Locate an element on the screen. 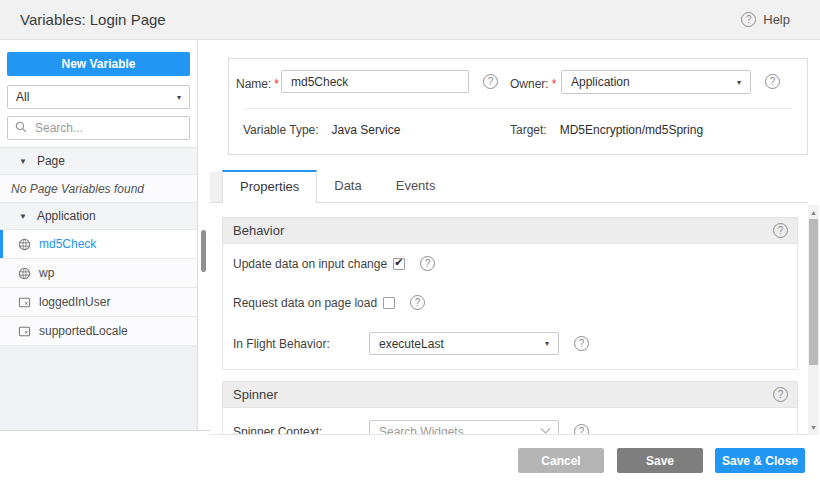 The width and height of the screenshot is (820, 488). request-data-checkbox is located at coordinates (389, 303).